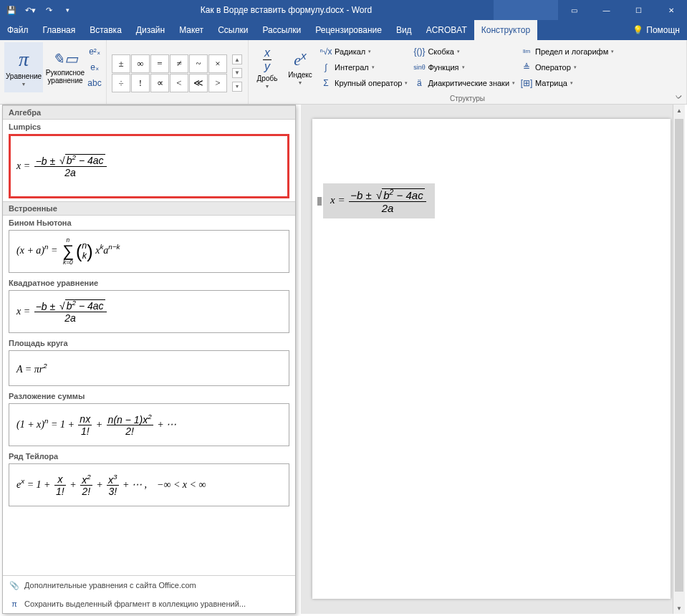  What do you see at coordinates (567, 66) in the screenshot?
I see `structures-col-3: limПредел и логарифм ▾ ≜Оператор ▾ [⊞]Ма…` at bounding box center [567, 66].